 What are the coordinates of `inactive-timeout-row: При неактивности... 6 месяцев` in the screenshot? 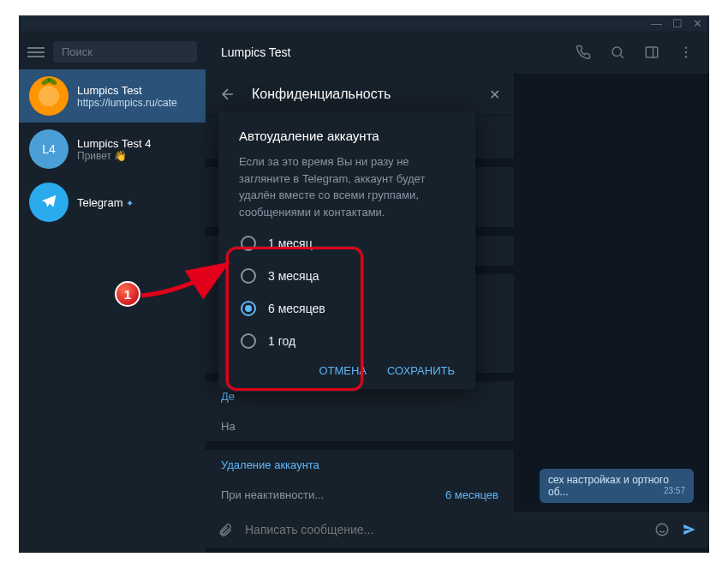 It's located at (360, 495).